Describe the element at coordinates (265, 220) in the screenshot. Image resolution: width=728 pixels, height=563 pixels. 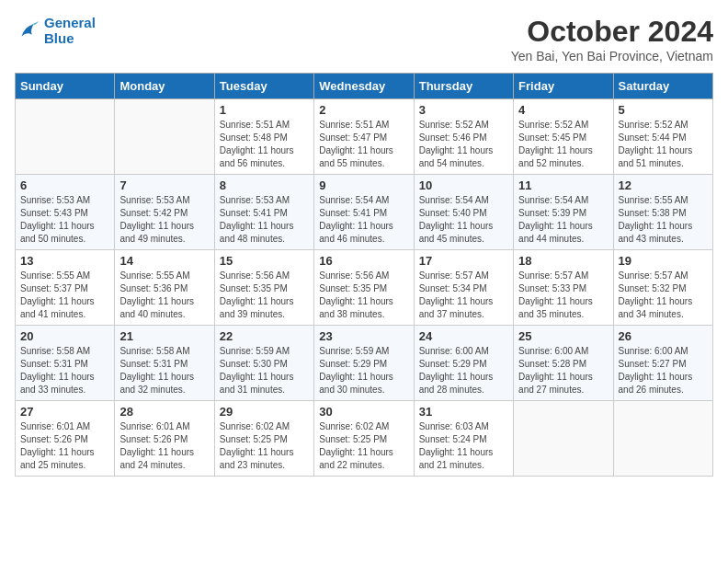
I see `day-info: Sunrise: 5:53 AMSunset: 5:41 PMDaylight:…` at that location.